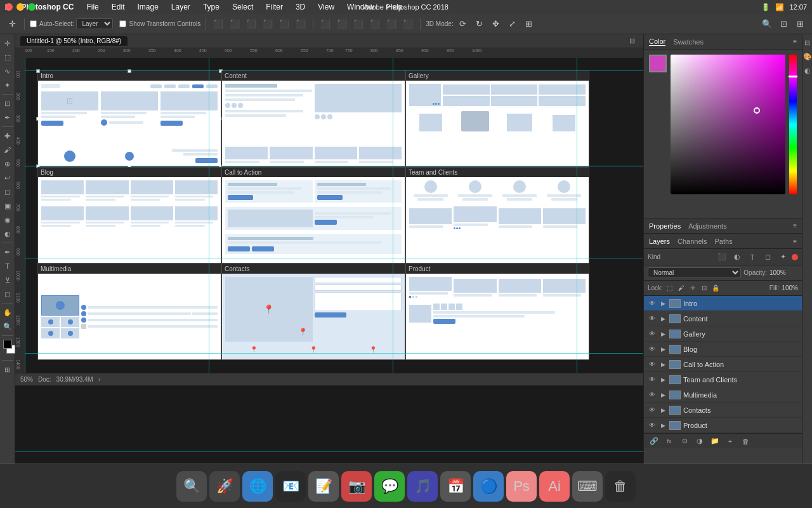 This screenshot has height=508, width=812. Describe the element at coordinates (8, 71) in the screenshot. I see `lasso-tool: ∿` at that location.